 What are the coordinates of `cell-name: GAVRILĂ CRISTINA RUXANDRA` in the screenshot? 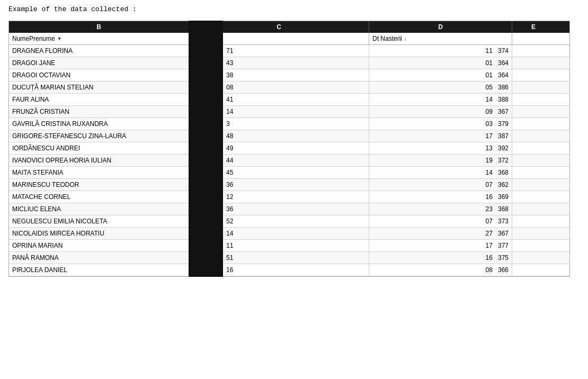 It's located at (99, 124).